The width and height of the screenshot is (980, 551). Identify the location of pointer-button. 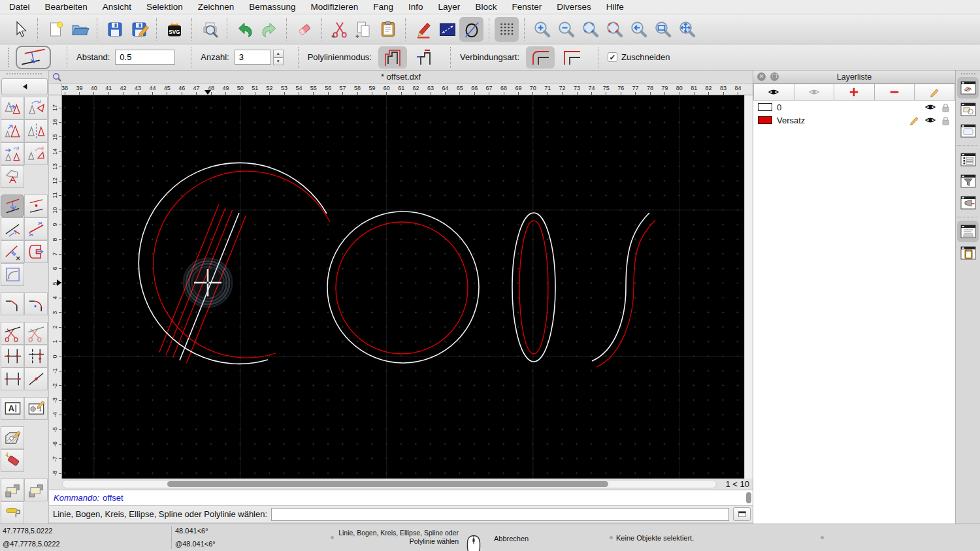
(20, 29).